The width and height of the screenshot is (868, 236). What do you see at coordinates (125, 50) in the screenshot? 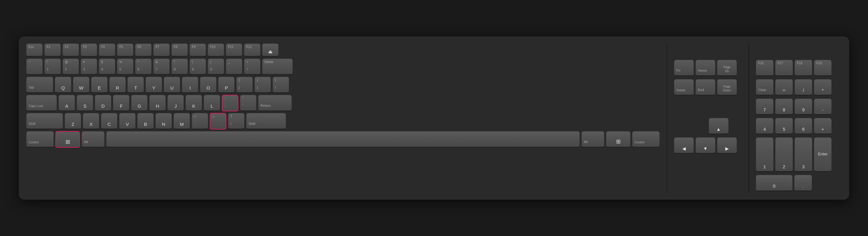
I see `key-f5: F5` at bounding box center [125, 50].